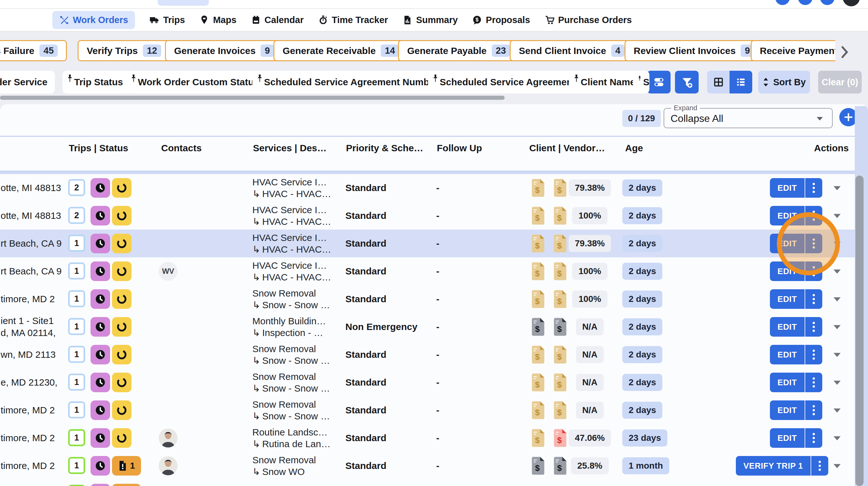  What do you see at coordinates (427, 355) in the screenshot?
I see `work-order-row: wn, MD 21131Snow Removal↳Snow - Snow …St…` at bounding box center [427, 355].